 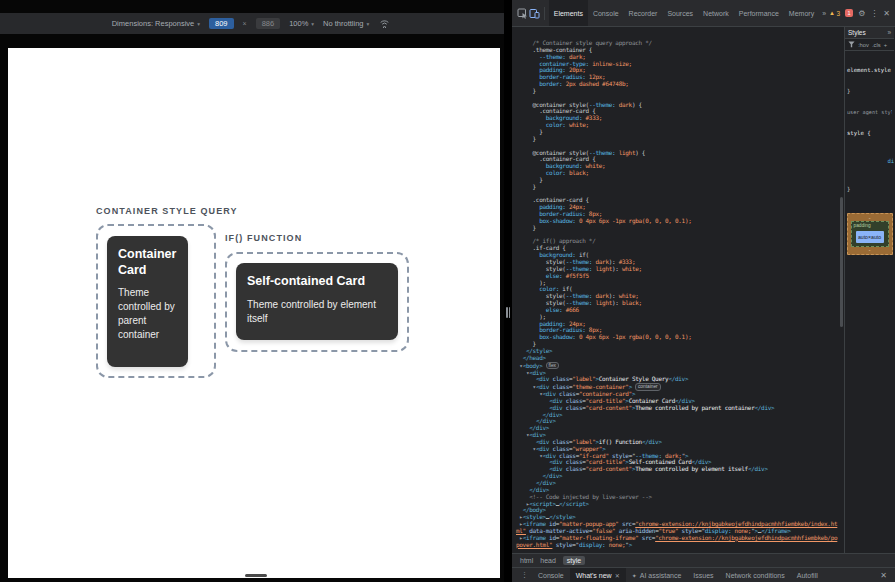 What do you see at coordinates (678, 310) in the screenshot?
I see `code-line: else: #666` at bounding box center [678, 310].